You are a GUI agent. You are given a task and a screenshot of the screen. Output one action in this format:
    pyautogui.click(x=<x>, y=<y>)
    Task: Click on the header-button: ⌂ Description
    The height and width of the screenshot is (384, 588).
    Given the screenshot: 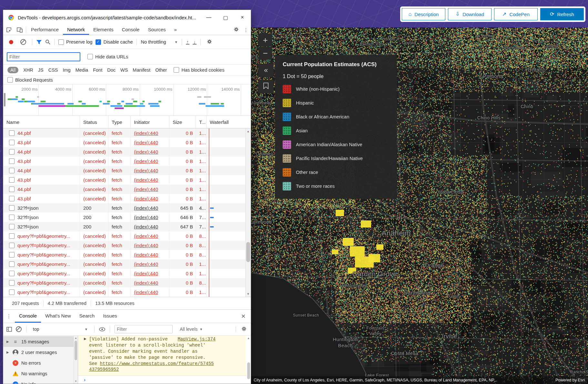 What is the action you would take?
    pyautogui.click(x=423, y=14)
    